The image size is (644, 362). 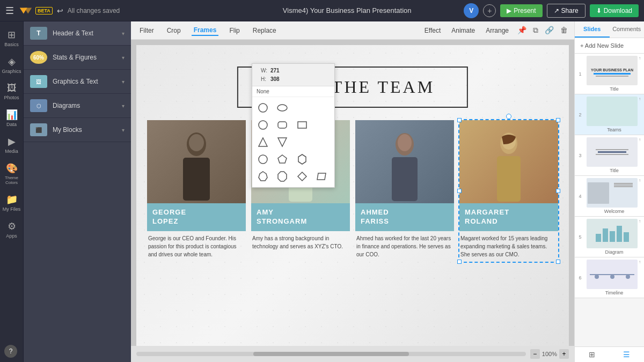 I want to click on george-bio: George is our CEO and Founder. His passi…, so click(x=196, y=247).